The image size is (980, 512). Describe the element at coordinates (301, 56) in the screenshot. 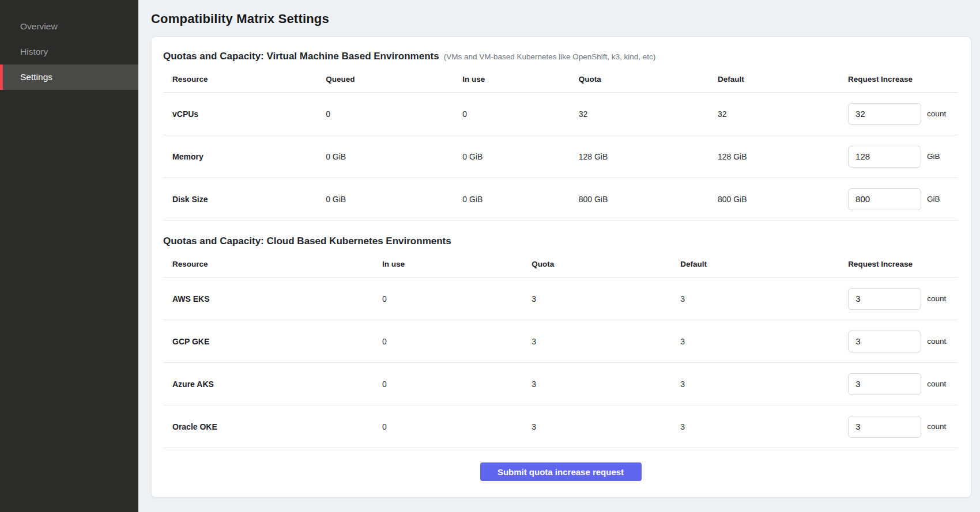

I see `section-title: Quotas and Capacity: Virtual Machine Bas…` at that location.